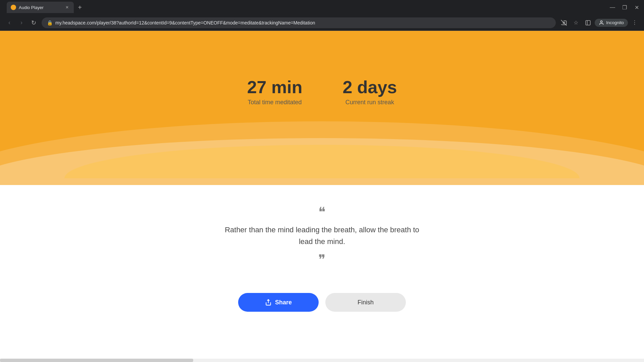  I want to click on address-bar: ‹ › ↻ 🔒 my.headspace.com/player/38?autho…, so click(322, 23).